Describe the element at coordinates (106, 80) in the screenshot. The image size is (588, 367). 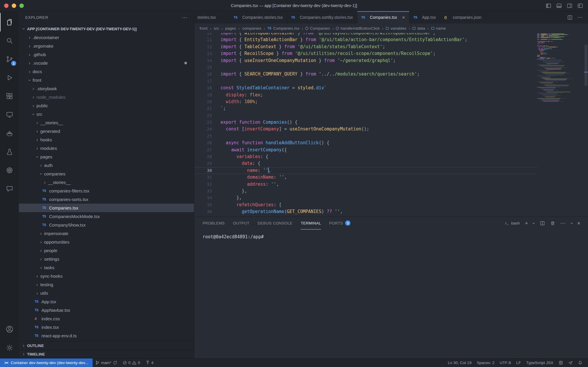
I see `folder-front: ›front` at that location.